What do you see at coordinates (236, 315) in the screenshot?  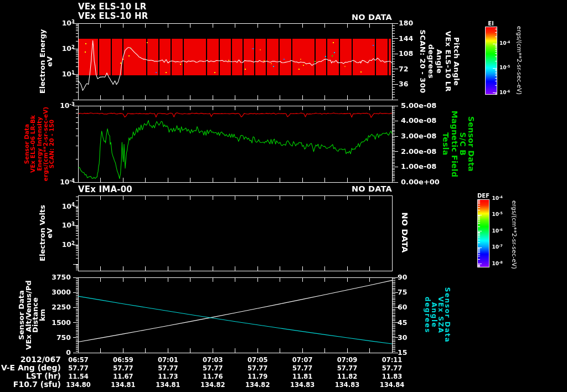 I see `panel4-frame` at bounding box center [236, 315].